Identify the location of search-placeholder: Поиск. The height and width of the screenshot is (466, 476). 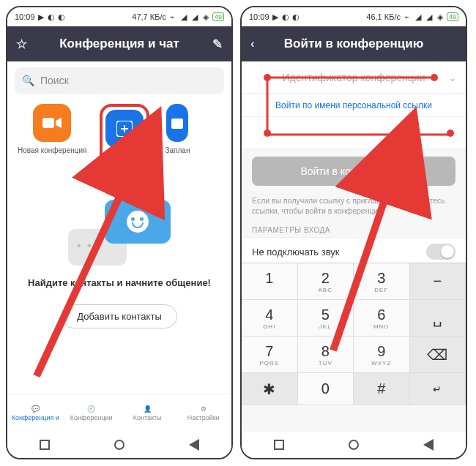
(54, 80).